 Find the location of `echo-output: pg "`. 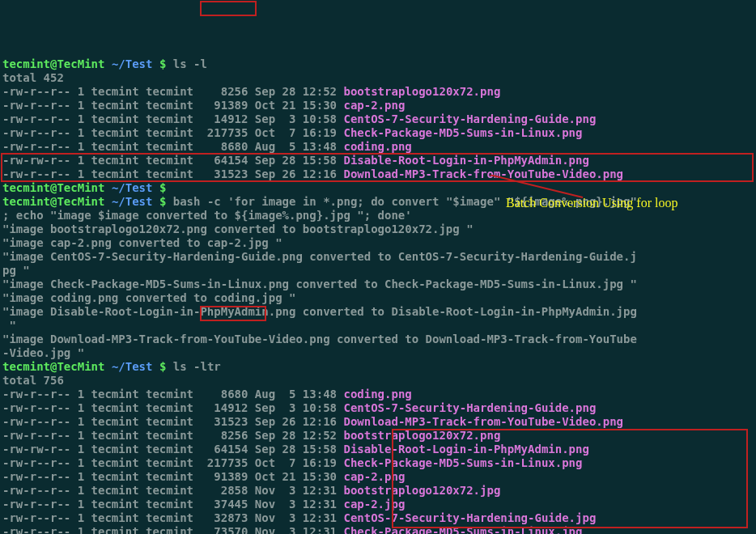

echo-output: pg " is located at coordinates (16, 270).